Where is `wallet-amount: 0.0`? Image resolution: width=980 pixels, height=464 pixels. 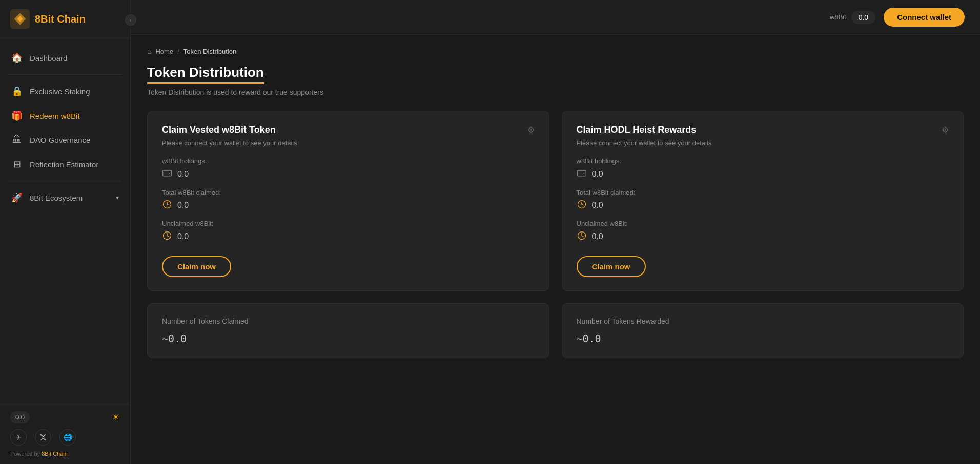
wallet-amount: 0.0 is located at coordinates (863, 17).